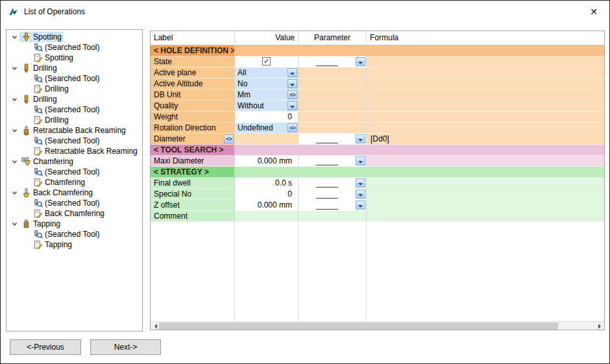 This screenshot has height=364, width=610. I want to click on close-button: ✕, so click(594, 12).